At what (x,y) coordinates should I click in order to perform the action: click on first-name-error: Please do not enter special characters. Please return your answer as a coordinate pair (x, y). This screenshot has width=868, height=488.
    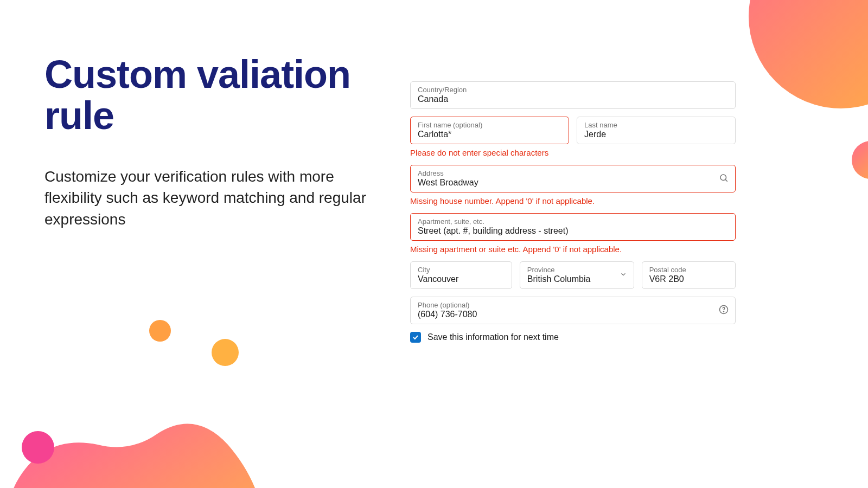
    Looking at the image, I should click on (573, 153).